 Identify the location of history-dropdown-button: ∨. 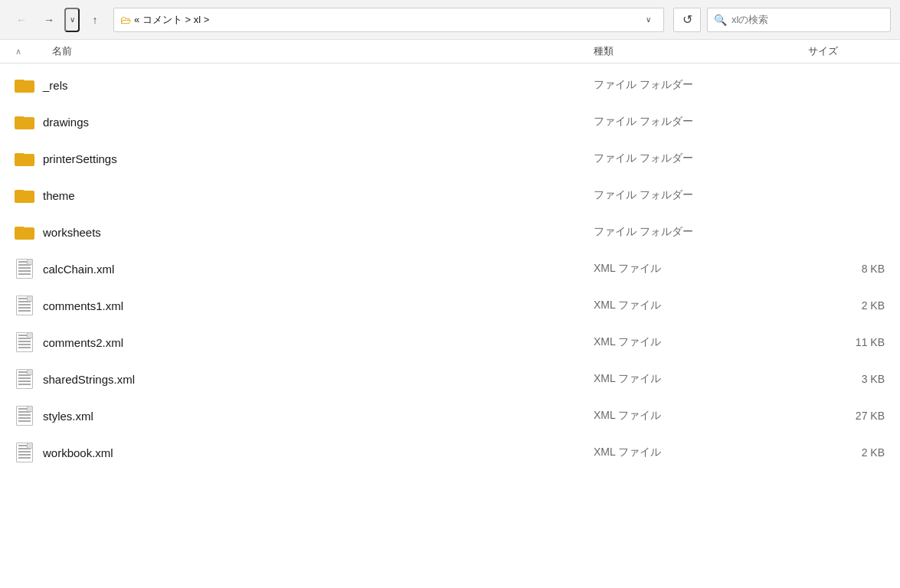
(72, 20).